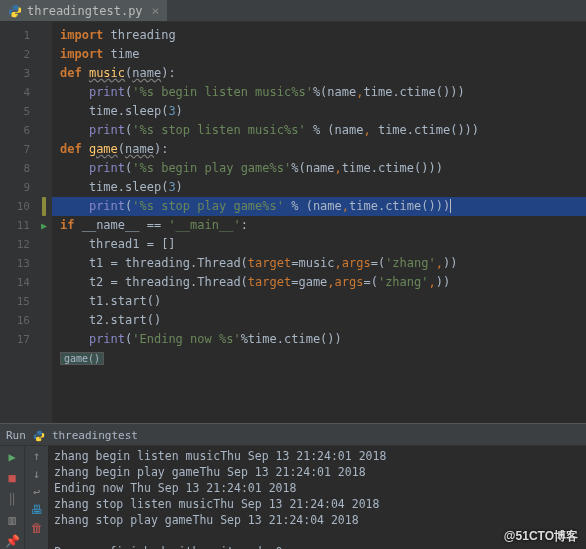  Describe the element at coordinates (95, 436) in the screenshot. I see `run-config-name: threadingtest` at that location.